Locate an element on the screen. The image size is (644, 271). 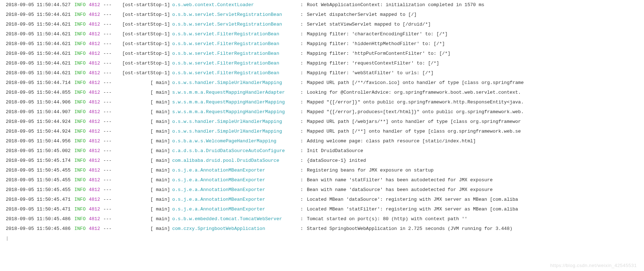
log-logger: c.a.d.s.b.a.DruidDataSourceAutoConfigure is located at coordinates (235, 151).